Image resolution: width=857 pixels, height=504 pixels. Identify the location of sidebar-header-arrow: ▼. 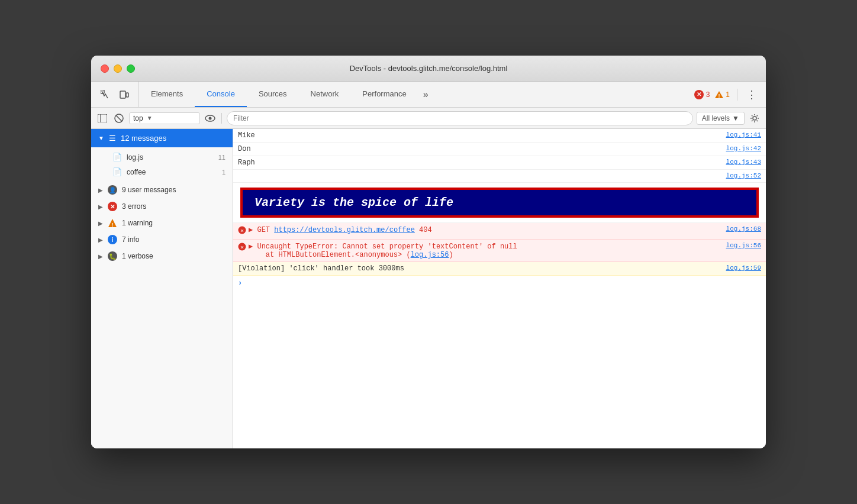
(101, 138).